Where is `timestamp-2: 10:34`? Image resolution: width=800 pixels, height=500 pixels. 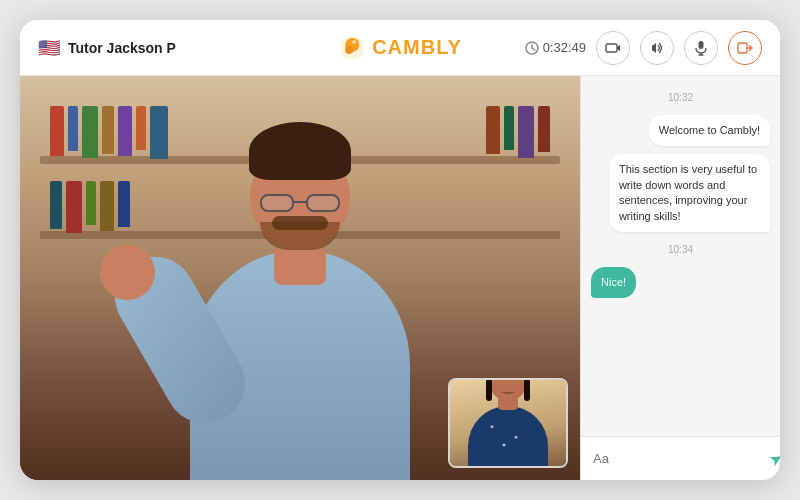 timestamp-2: 10:34 is located at coordinates (680, 250).